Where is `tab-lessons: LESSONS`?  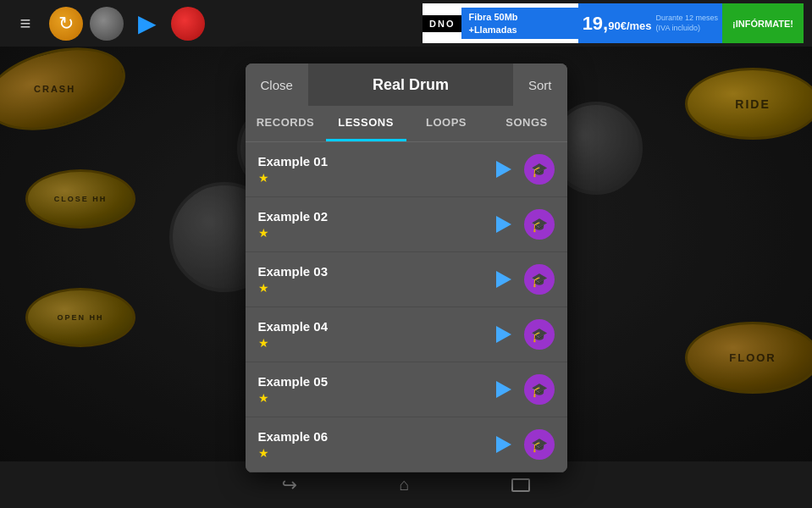
tab-lessons: LESSONS is located at coordinates (366, 124).